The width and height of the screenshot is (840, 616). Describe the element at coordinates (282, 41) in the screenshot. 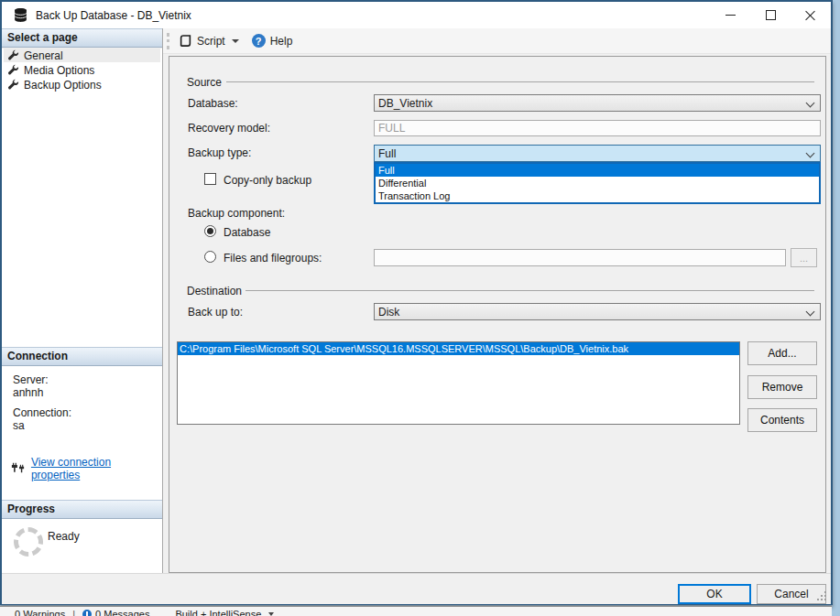

I see `help-label: Help` at that location.